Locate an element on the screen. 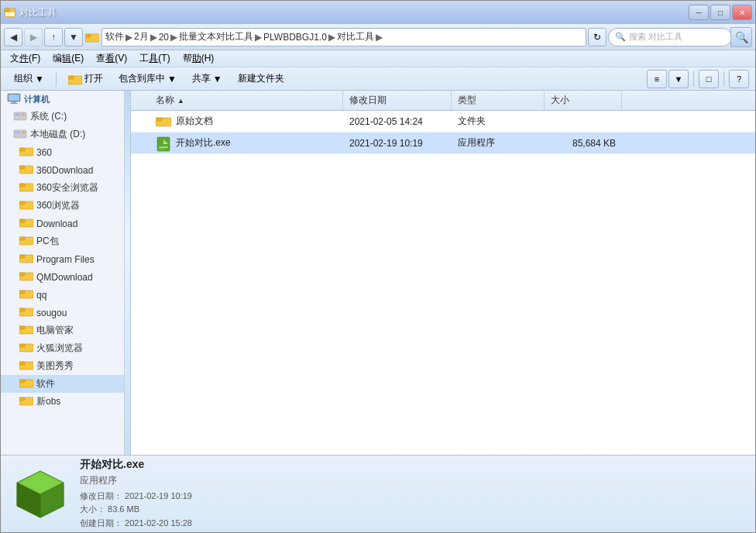 The image size is (756, 533). view-toggle-button: ▼ is located at coordinates (679, 79).